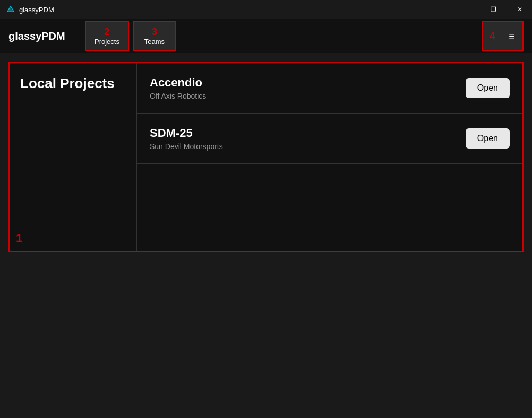 The height and width of the screenshot is (418, 532). What do you see at coordinates (487, 88) in the screenshot?
I see `open-button-accendio: Open` at bounding box center [487, 88].